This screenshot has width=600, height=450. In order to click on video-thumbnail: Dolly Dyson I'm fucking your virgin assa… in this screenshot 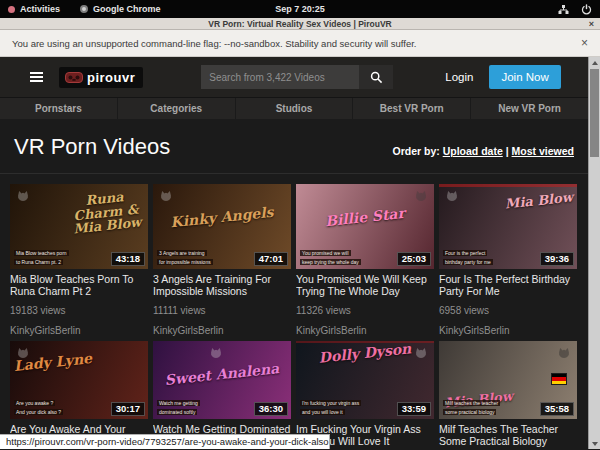, I will do `click(365, 380)`.